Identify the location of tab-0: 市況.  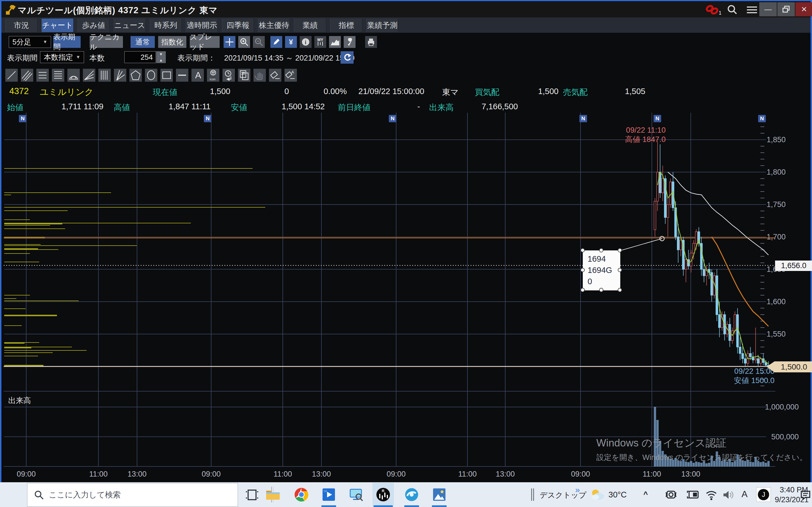
(21, 25).